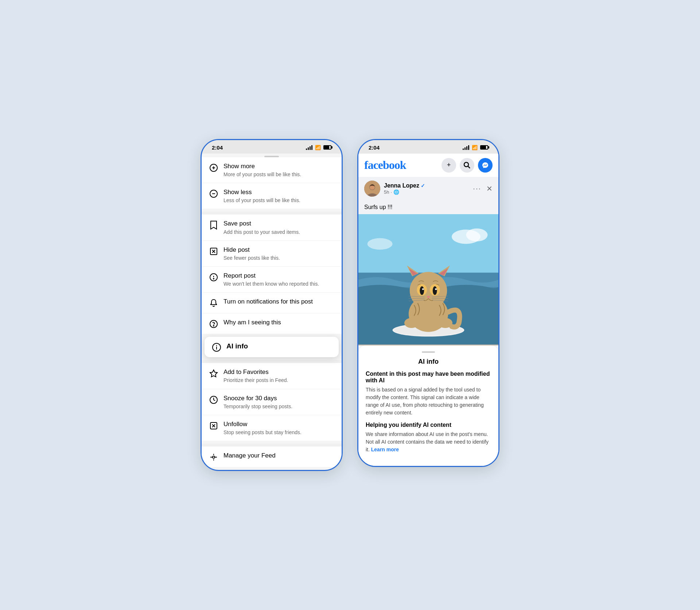 This screenshot has height=610, width=700. I want to click on manage-feed-title: Manage your Feed, so click(279, 456).